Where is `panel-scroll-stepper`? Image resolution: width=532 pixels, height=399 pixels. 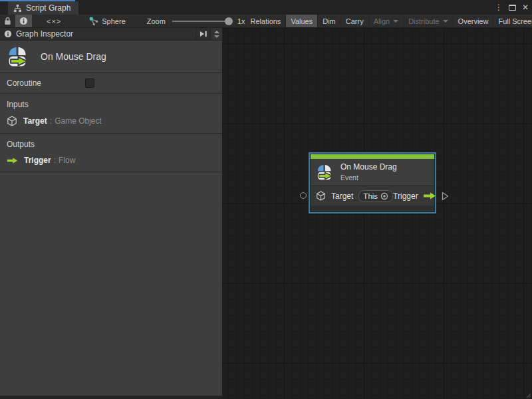 panel-scroll-stepper is located at coordinates (216, 34).